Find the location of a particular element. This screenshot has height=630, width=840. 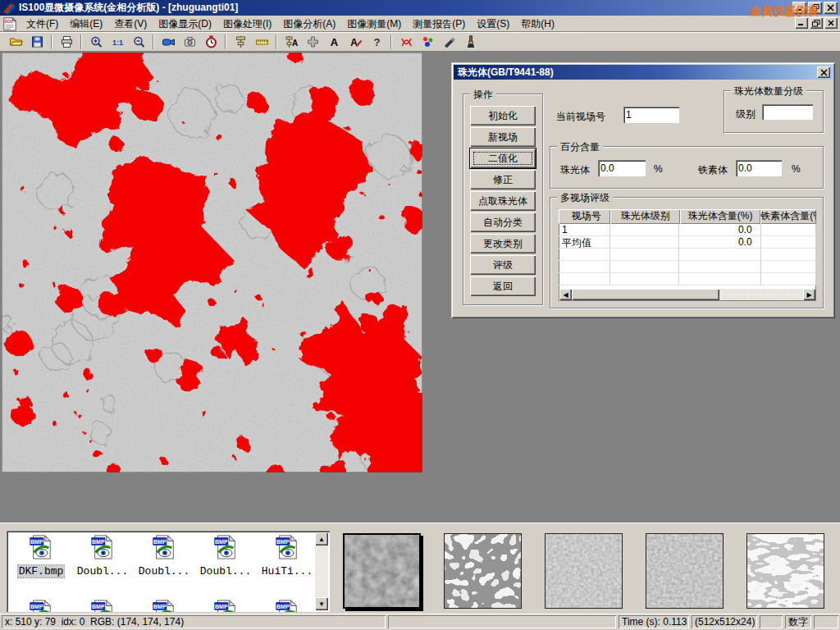

annotate-button: A is located at coordinates (355, 43).